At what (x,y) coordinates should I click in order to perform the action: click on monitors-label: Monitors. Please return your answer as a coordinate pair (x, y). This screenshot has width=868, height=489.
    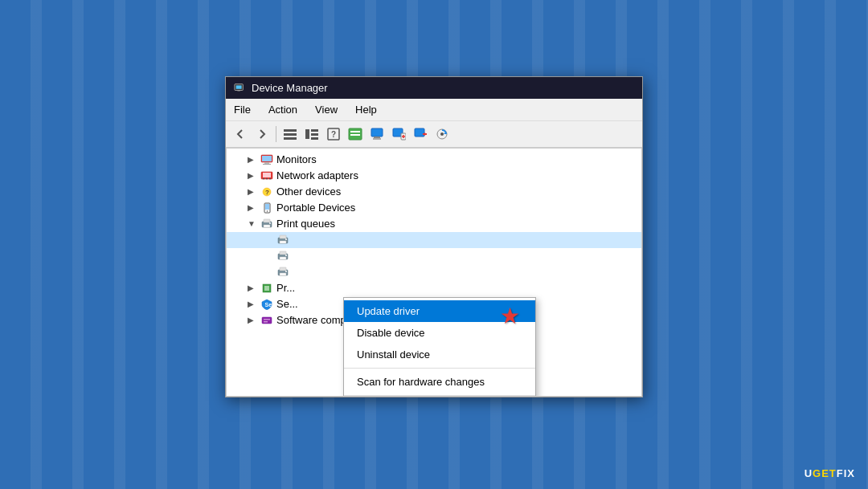
    Looking at the image, I should click on (297, 159).